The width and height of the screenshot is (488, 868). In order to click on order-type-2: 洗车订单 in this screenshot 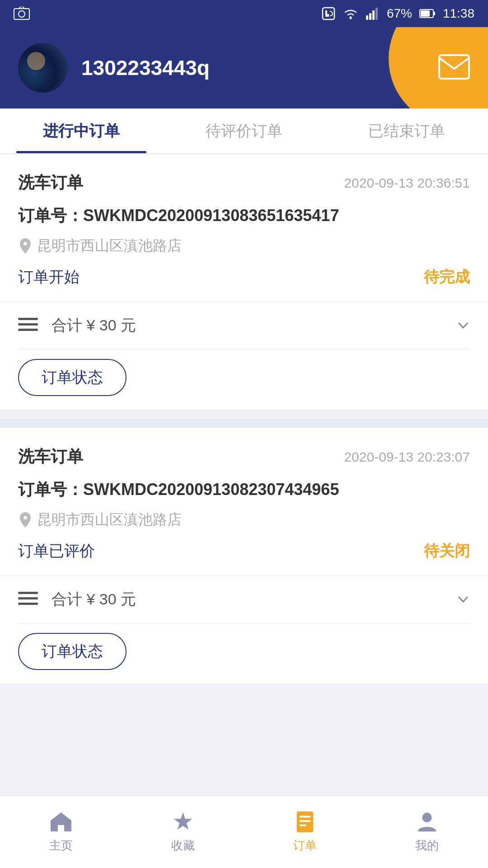, I will do `click(51, 457)`.